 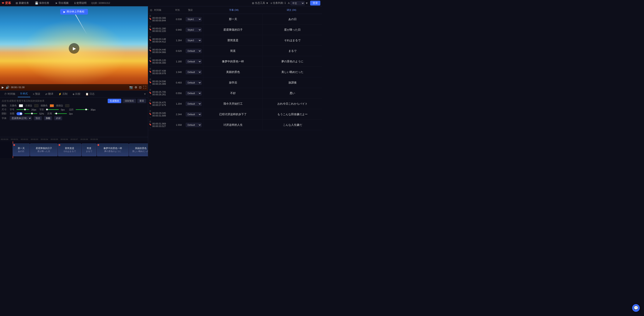 What do you see at coordinates (150, 64) in the screenshot?
I see `row-add-icon-4: ＋` at bounding box center [150, 64].